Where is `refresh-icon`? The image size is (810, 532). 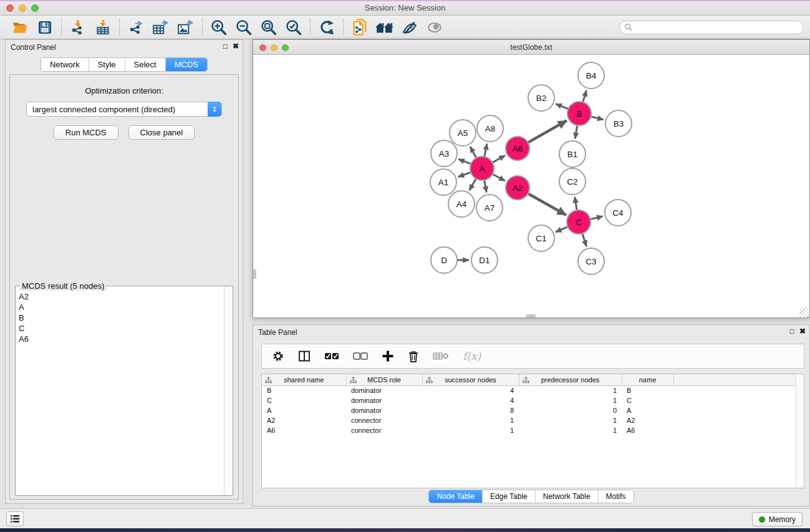
refresh-icon is located at coordinates (327, 27).